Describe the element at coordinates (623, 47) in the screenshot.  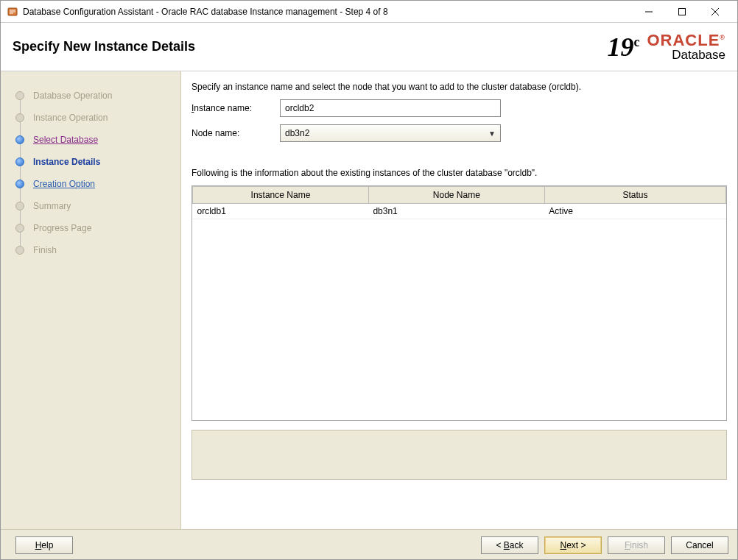
I see `logo-version: 19c` at that location.